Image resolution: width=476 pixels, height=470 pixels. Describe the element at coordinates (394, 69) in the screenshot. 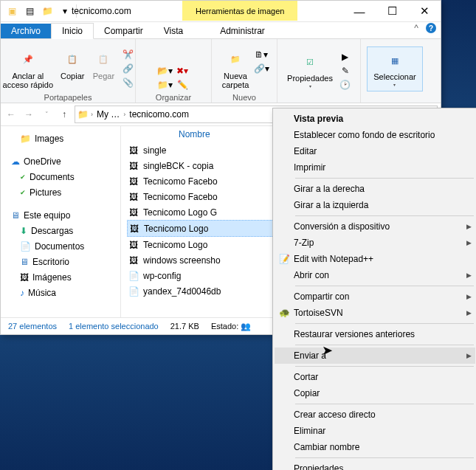

I see `select-button: ▦Seleccionar▾` at that location.